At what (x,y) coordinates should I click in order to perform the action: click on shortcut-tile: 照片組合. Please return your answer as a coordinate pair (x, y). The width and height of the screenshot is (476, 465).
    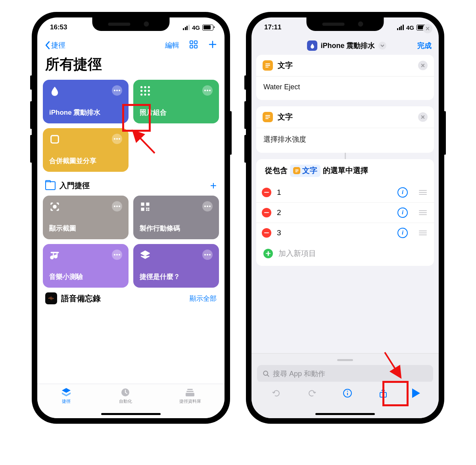
    Looking at the image, I should click on (176, 102).